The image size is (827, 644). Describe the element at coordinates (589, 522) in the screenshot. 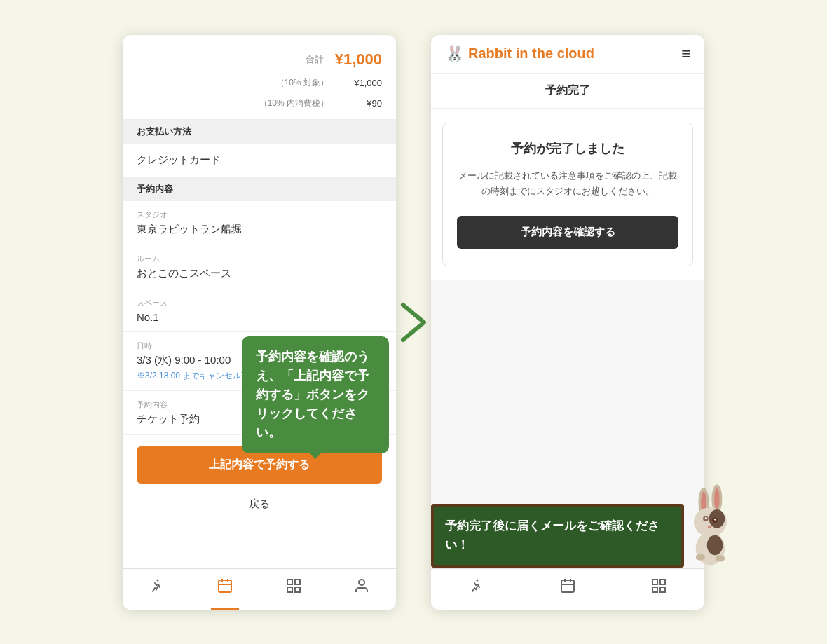

I see `chalkboard-container: 予約完了後に届くメールをご確認ください！` at that location.